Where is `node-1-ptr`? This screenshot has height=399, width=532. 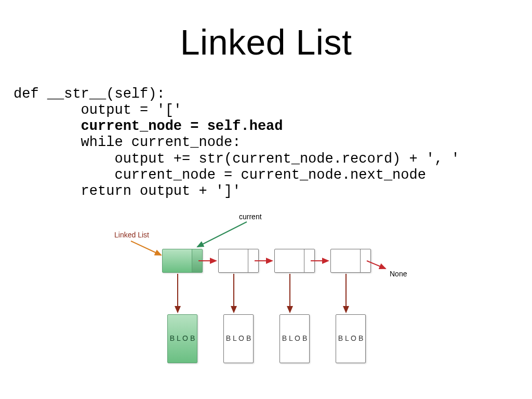 node-1-ptr is located at coordinates (197, 261).